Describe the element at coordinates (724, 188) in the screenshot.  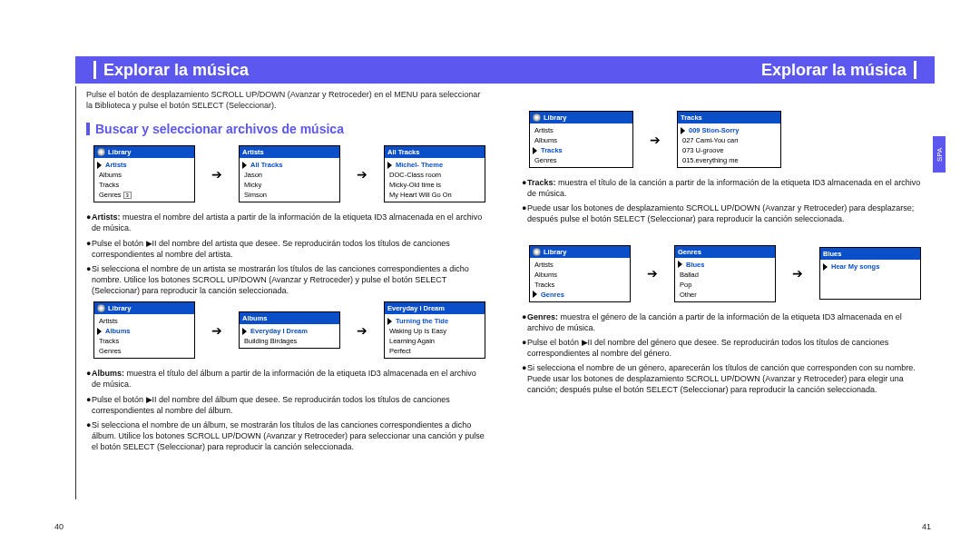
I see `bullet-text: muestra el título de la canción a partir…` at that location.